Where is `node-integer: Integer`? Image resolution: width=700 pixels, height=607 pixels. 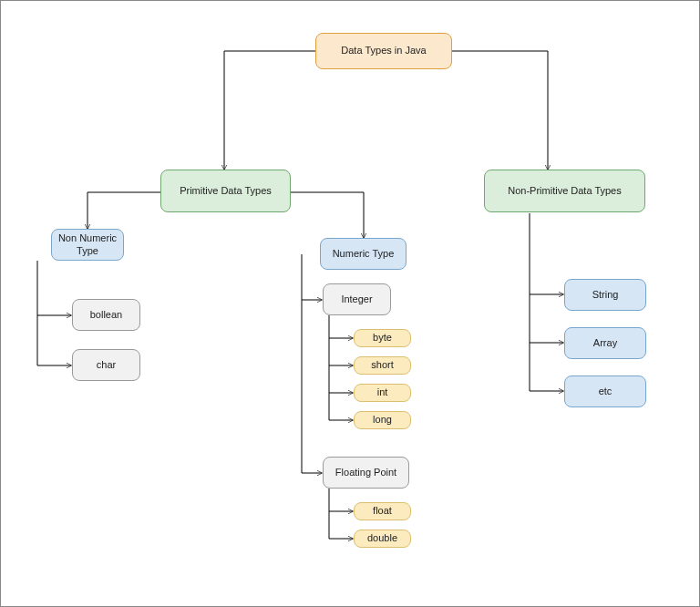 node-integer: Integer is located at coordinates (357, 299).